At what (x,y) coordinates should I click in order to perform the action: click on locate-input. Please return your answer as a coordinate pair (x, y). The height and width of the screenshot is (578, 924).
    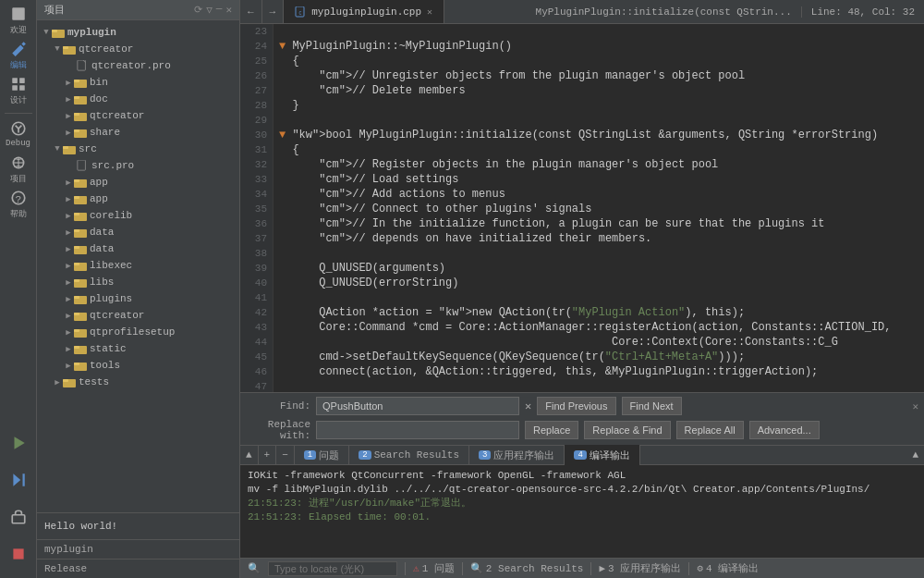
    Looking at the image, I should click on (333, 569).